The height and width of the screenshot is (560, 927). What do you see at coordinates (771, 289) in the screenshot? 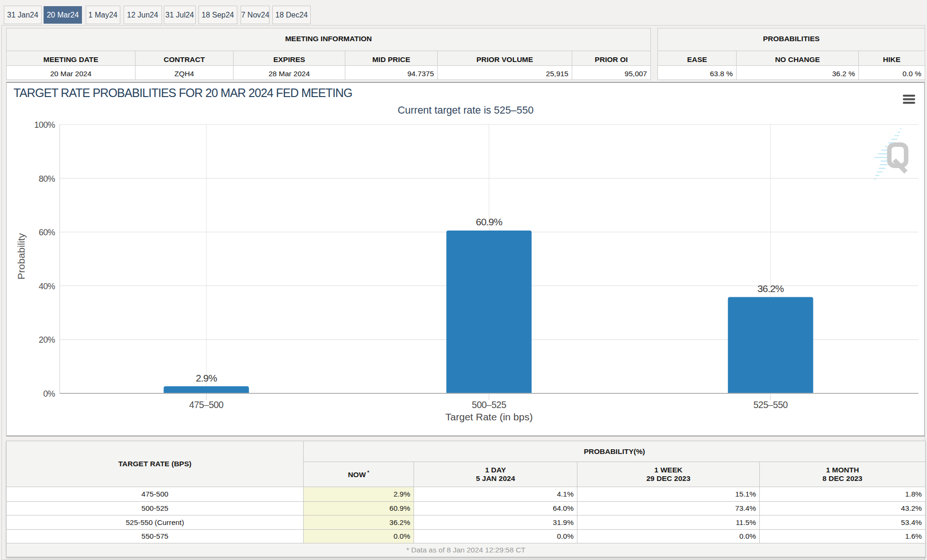
I see `svg-text: 36.2%` at bounding box center [771, 289].